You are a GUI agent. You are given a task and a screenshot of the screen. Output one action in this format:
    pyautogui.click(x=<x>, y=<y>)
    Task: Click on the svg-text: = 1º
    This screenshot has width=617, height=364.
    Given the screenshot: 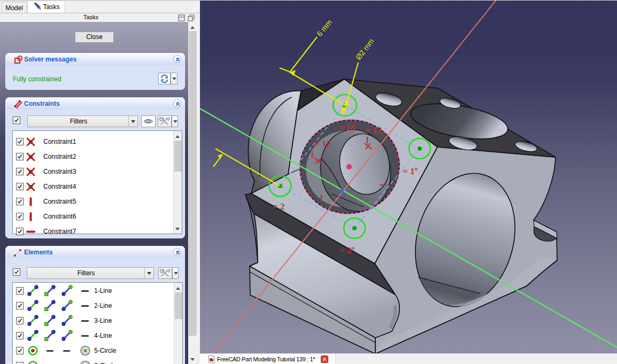 What is the action you would take?
    pyautogui.click(x=410, y=171)
    